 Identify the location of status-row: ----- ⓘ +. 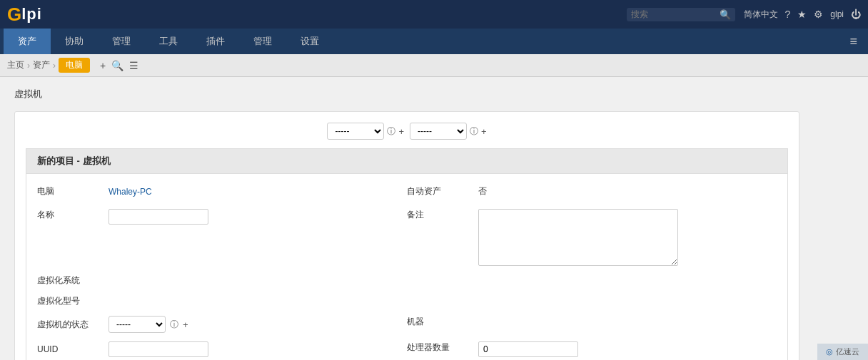
(148, 324).